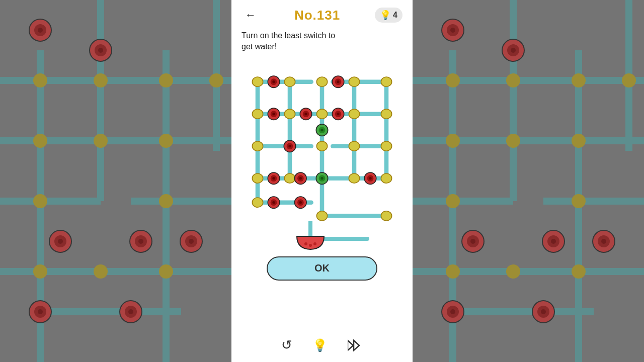  Describe the element at coordinates (322, 141) in the screenshot. I see `puzzle-area` at that location.